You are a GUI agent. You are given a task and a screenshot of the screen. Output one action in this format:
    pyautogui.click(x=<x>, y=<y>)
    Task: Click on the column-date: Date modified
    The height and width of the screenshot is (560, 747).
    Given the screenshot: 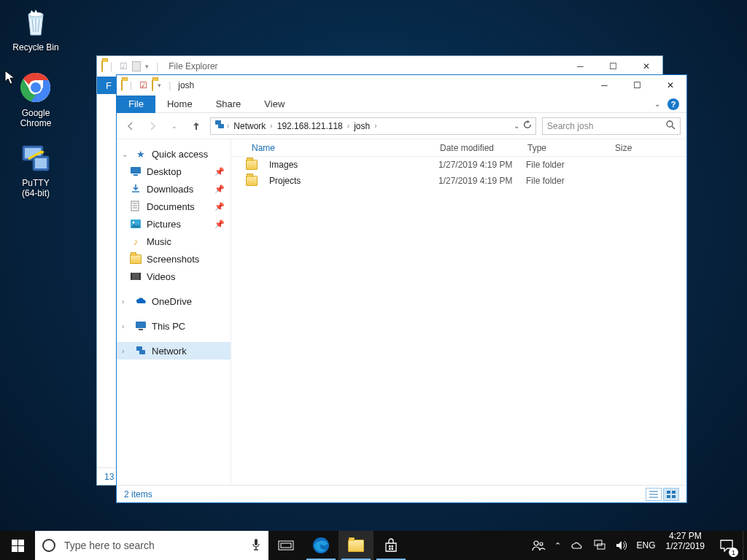 What is the action you would take?
    pyautogui.click(x=478, y=148)
    